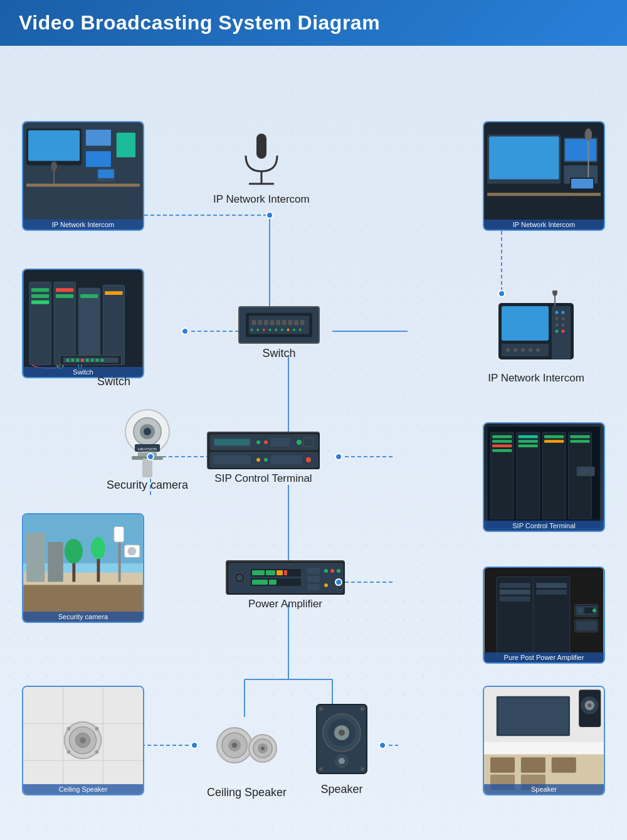 Image resolution: width=627 pixels, height=840 pixels. I want to click on switch-left-name: Switch, so click(114, 381).